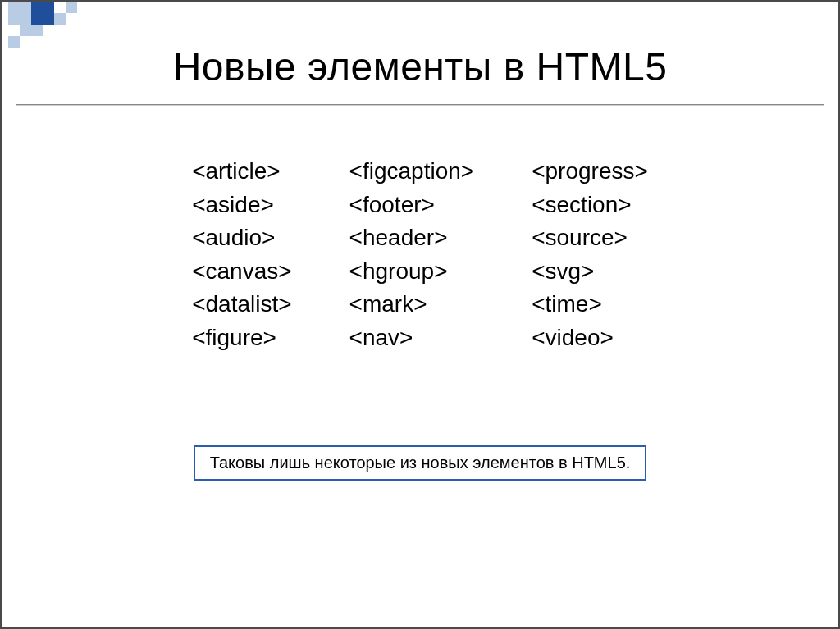 The width and height of the screenshot is (840, 629). What do you see at coordinates (241, 272) in the screenshot?
I see `tag-item: <canvas>` at bounding box center [241, 272].